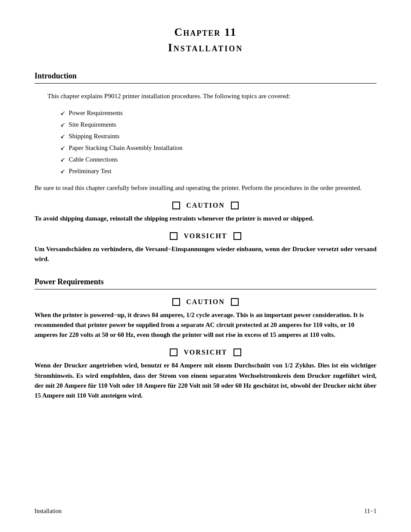 This screenshot has height=532, width=411. What do you see at coordinates (205, 352) in the screenshot?
I see `vorsicht-label-2: VORSICHT` at bounding box center [205, 352].